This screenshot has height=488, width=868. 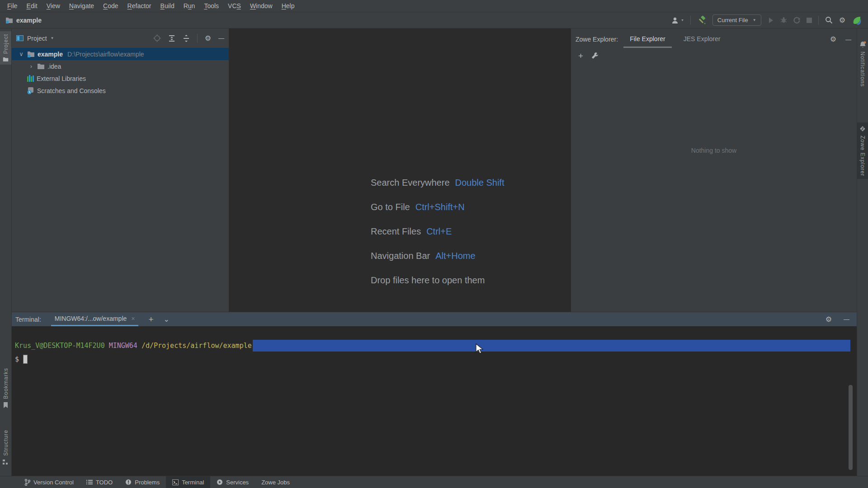 What do you see at coordinates (120, 54) in the screenshot?
I see `tree-row-example: ∨ example D:\Projects\airflow\example` at bounding box center [120, 54].